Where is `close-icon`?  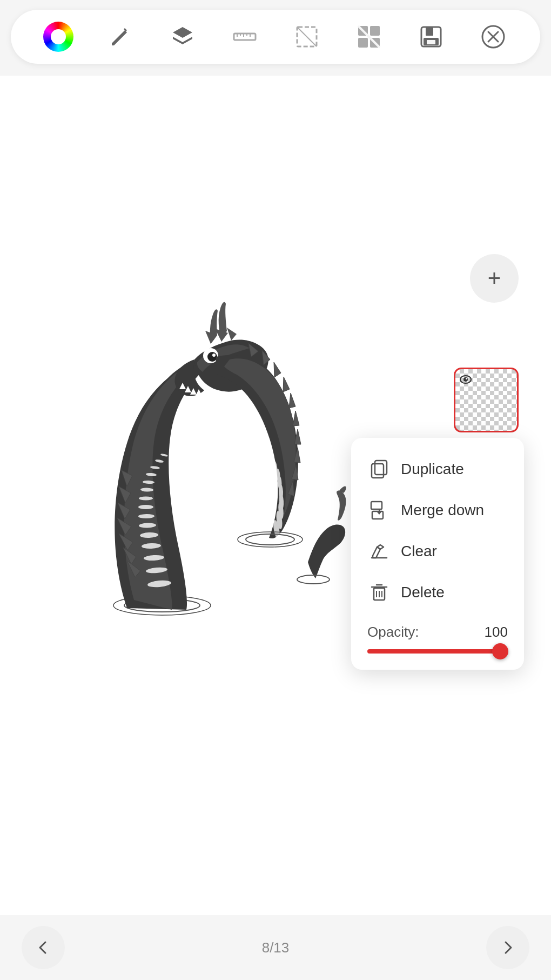 close-icon is located at coordinates (493, 37).